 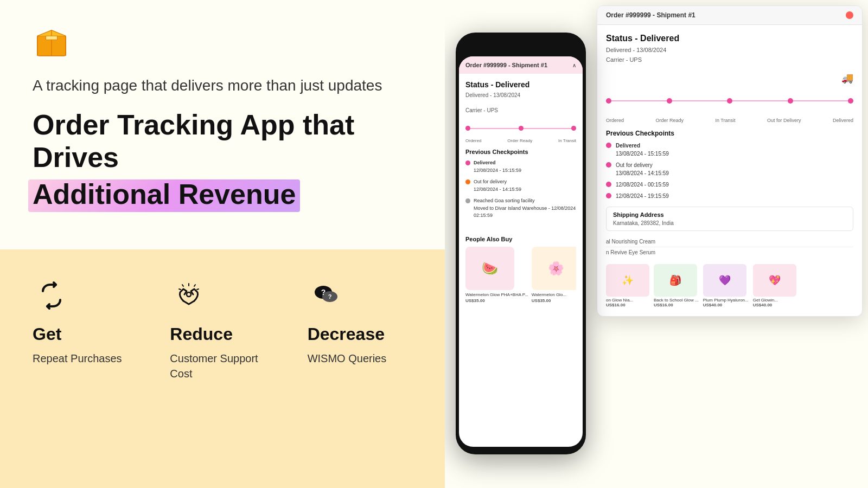 What do you see at coordinates (726, 305) in the screenshot?
I see `carousel-price-3: US$40.00` at bounding box center [726, 305].